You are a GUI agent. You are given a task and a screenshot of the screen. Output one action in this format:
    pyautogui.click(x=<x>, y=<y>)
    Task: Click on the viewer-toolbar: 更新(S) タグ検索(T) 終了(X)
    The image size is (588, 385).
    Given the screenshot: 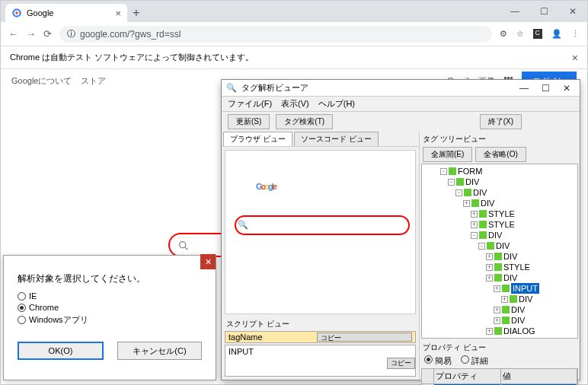 What is the action you would take?
    pyautogui.click(x=401, y=122)
    